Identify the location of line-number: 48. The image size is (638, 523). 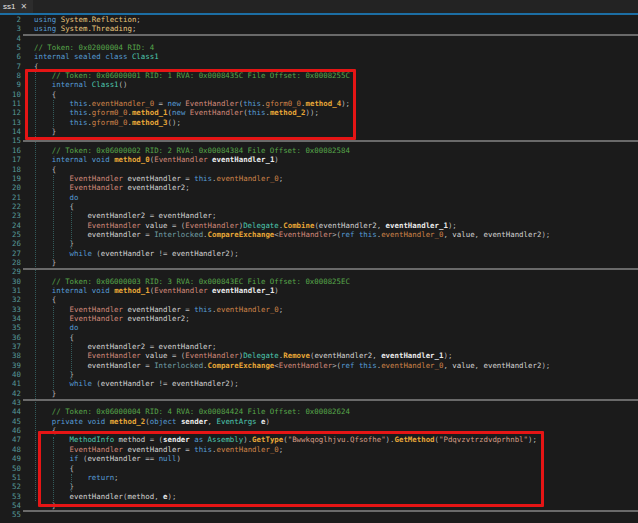
(10, 450).